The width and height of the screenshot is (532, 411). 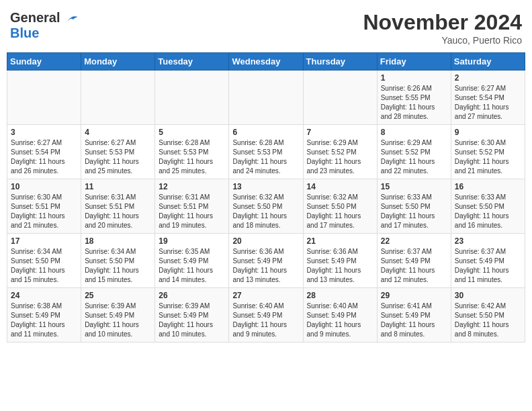 I want to click on calendar-cell: 2Sunrise: 6:27 AM Sunset: 5:54 PM Daylig…, so click(x=488, y=98).